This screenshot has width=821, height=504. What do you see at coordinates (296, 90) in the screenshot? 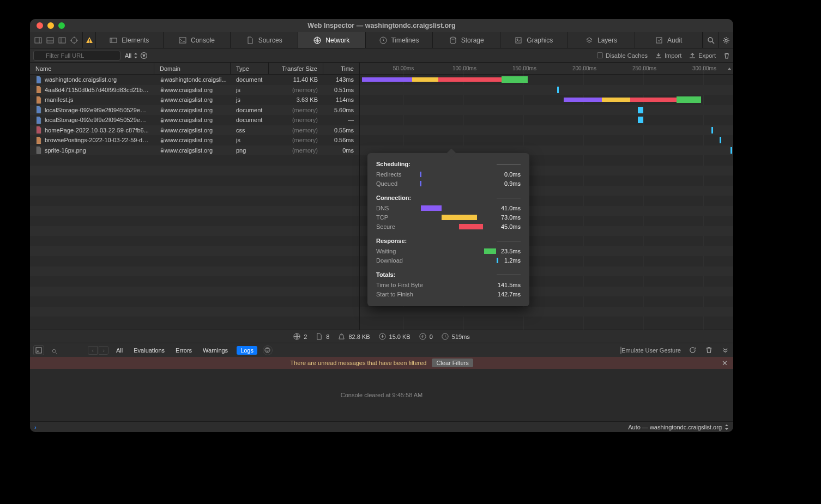
I see `cell-transfer: (memory)` at bounding box center [296, 90].